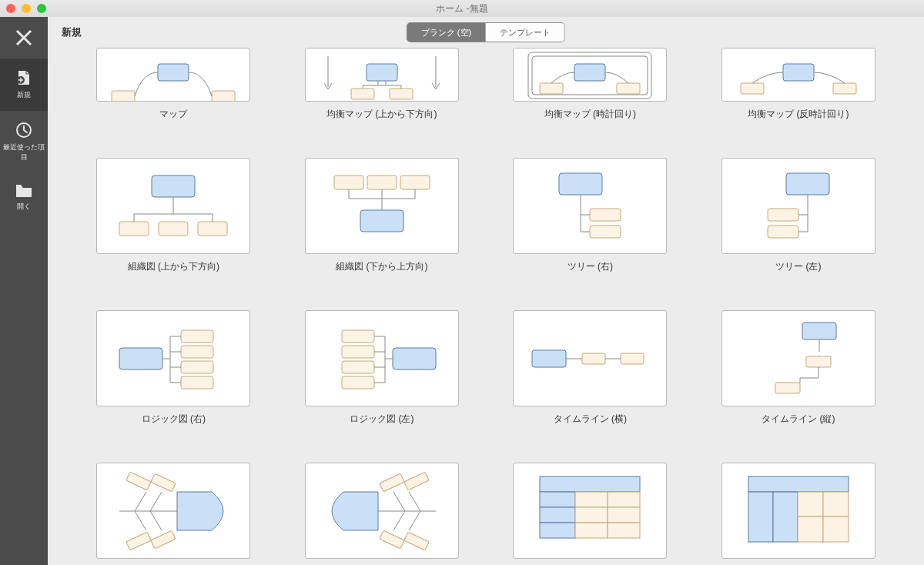  Describe the element at coordinates (24, 198) in the screenshot. I see `sidebar-item-open: 開く` at that location.